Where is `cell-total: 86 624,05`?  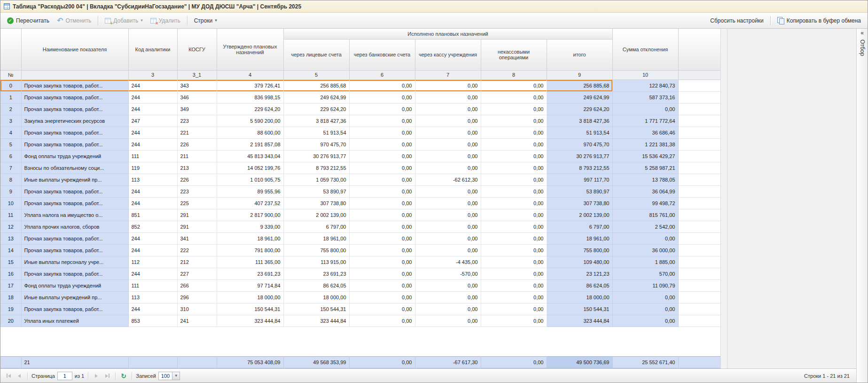 cell-total: 86 624,05 is located at coordinates (579, 286).